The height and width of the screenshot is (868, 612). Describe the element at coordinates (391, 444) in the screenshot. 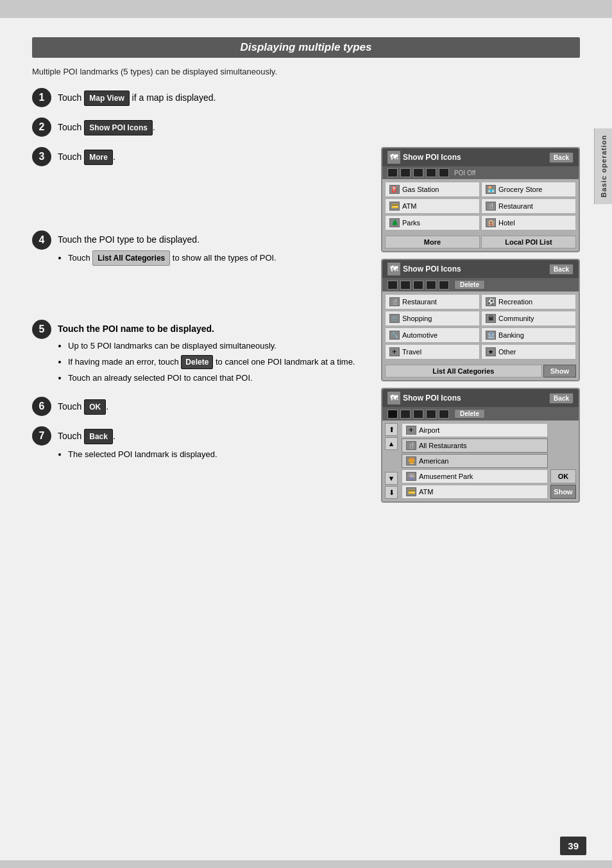

I see `scroll-up: ▲` at that location.